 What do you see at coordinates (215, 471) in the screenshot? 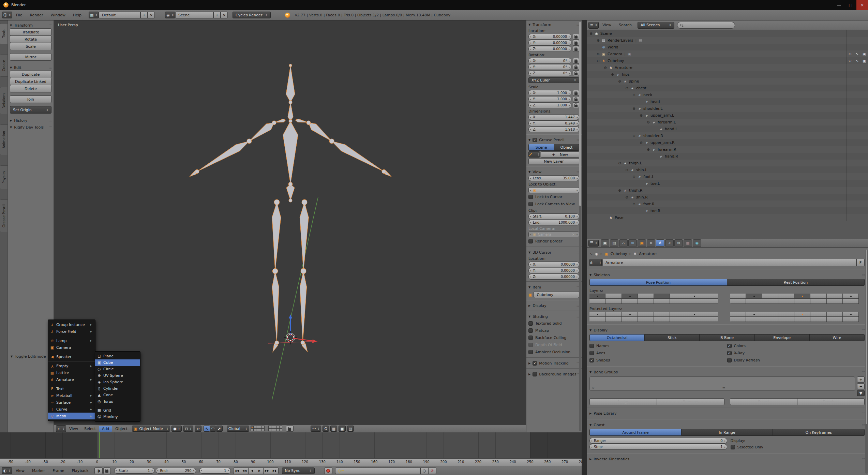
I see `current-frame-field: 1` at bounding box center [215, 471].